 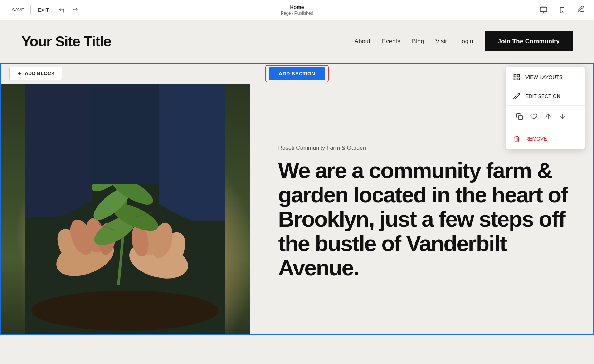 I want to click on add-section-bar: ADD SECTION ADD BLOCK VIEW LAYOUTS EDIT …, so click(x=297, y=74).